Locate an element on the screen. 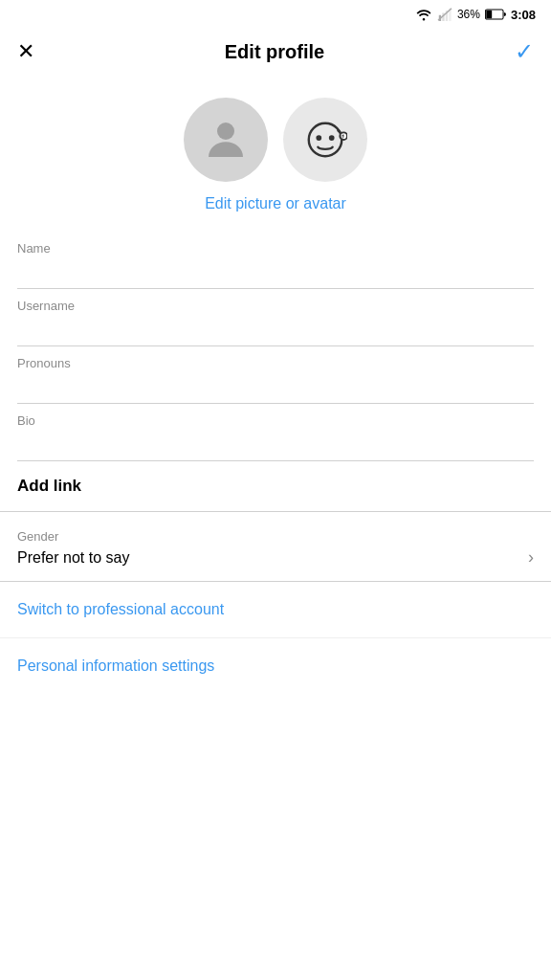  personal-info-link: Personal information settings is located at coordinates (116, 666).